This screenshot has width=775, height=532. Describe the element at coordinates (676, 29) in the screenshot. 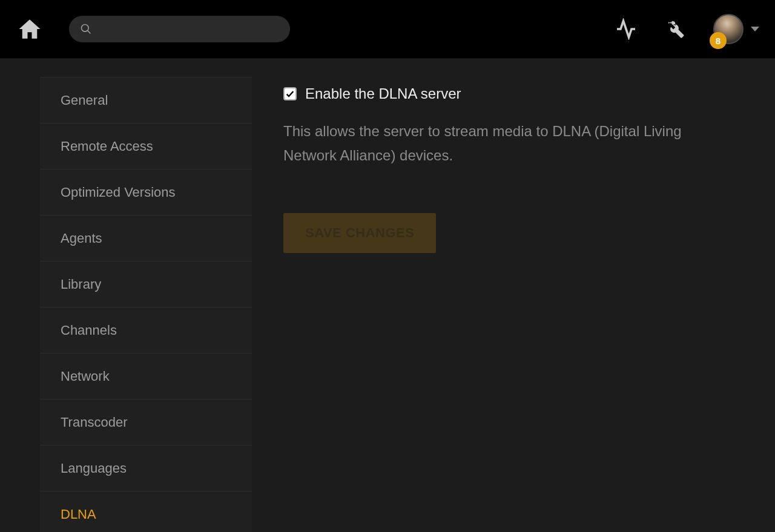

I see `tools-button` at that location.